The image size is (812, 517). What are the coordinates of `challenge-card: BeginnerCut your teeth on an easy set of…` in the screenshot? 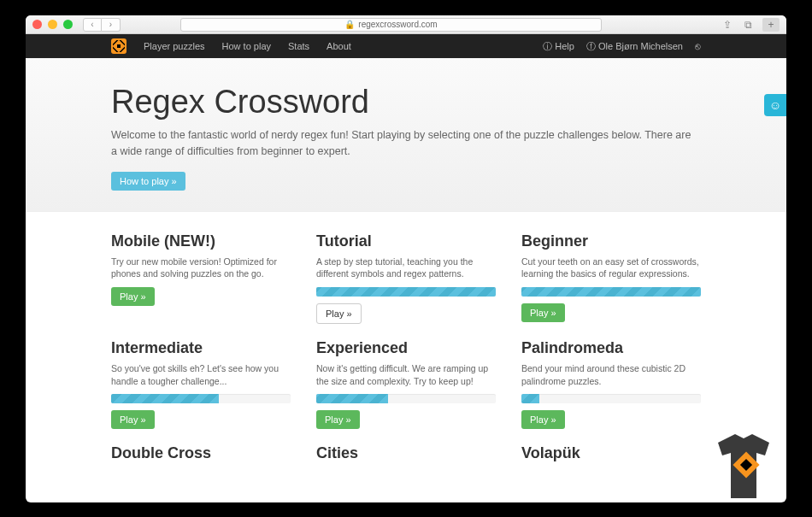 It's located at (611, 279).